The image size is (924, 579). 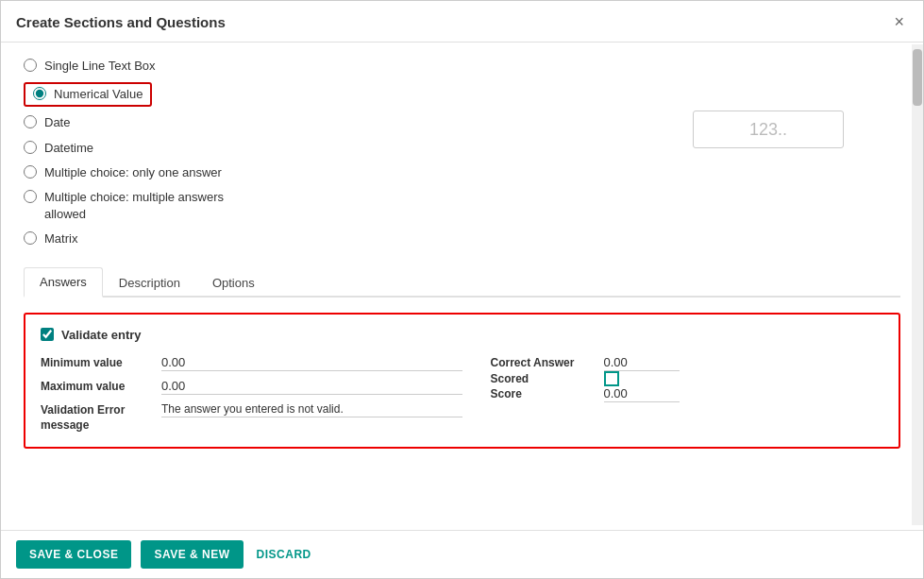 I want to click on radio-label-date: Date, so click(x=57, y=123).